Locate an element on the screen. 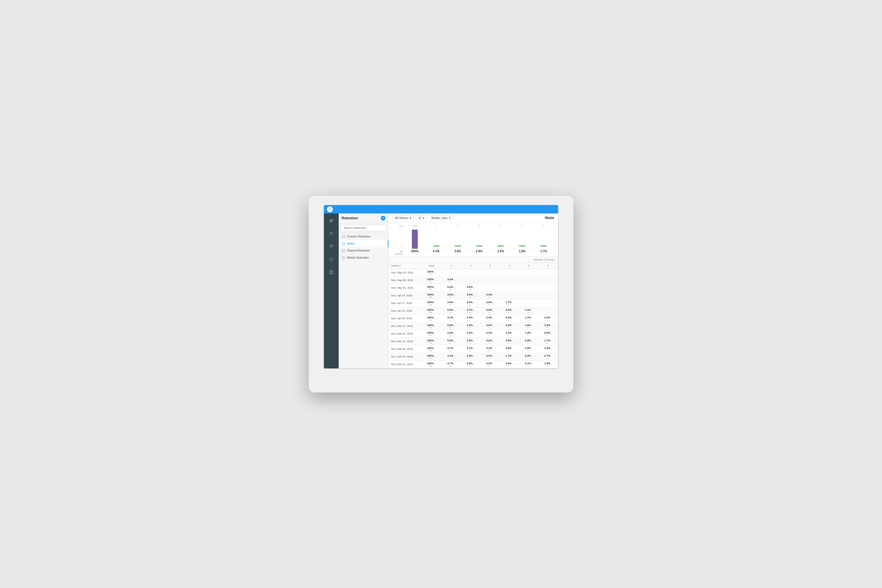 The image size is (882, 588). sidebar-icon-pages is located at coordinates (332, 272).